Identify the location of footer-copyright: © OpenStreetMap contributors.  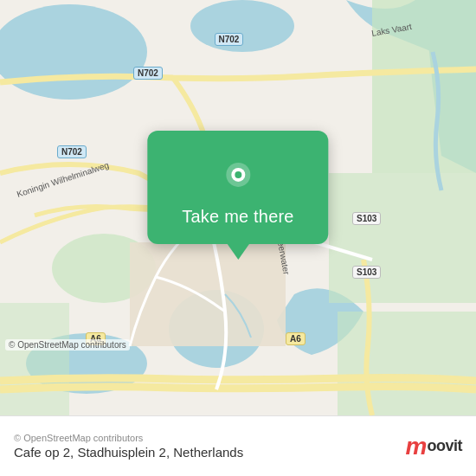
(128, 438).